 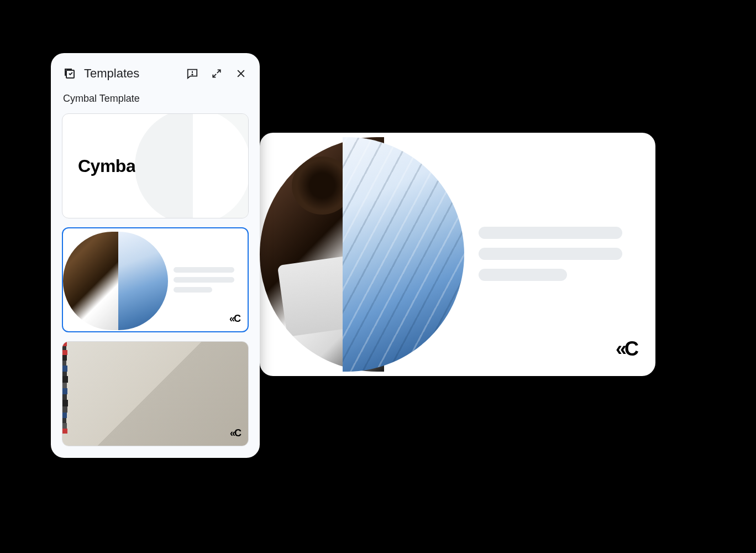 I want to click on template-thumbnail-photo-split: ‹‹C, so click(x=155, y=280).